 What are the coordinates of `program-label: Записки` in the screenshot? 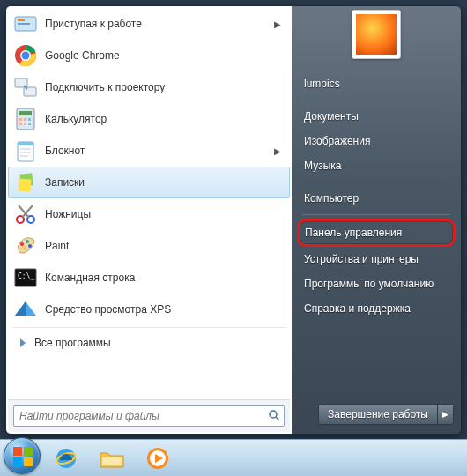 It's located at (165, 182).